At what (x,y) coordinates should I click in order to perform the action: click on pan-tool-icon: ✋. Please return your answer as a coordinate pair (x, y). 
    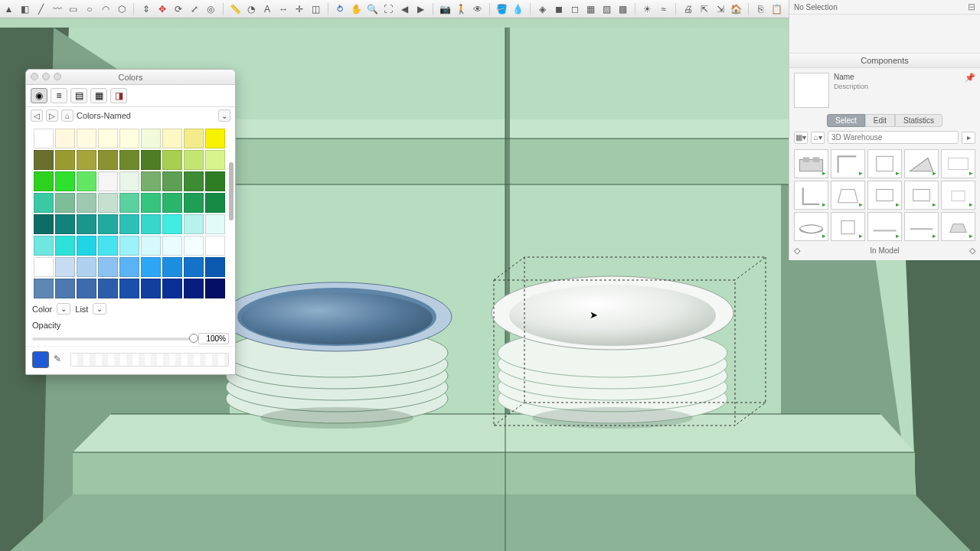
    Looking at the image, I should click on (357, 9).